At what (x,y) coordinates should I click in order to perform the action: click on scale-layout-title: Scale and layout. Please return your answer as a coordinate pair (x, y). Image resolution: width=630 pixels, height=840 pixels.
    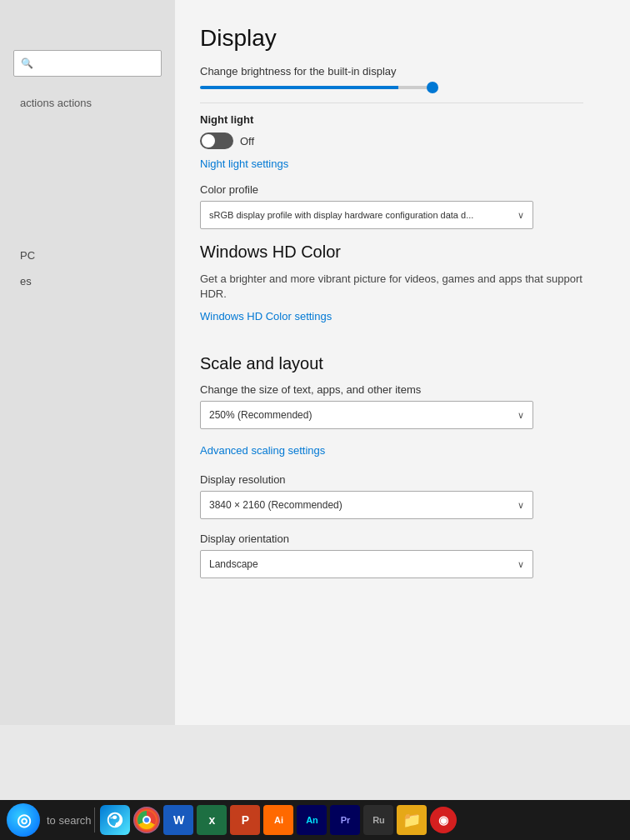
    Looking at the image, I should click on (402, 363).